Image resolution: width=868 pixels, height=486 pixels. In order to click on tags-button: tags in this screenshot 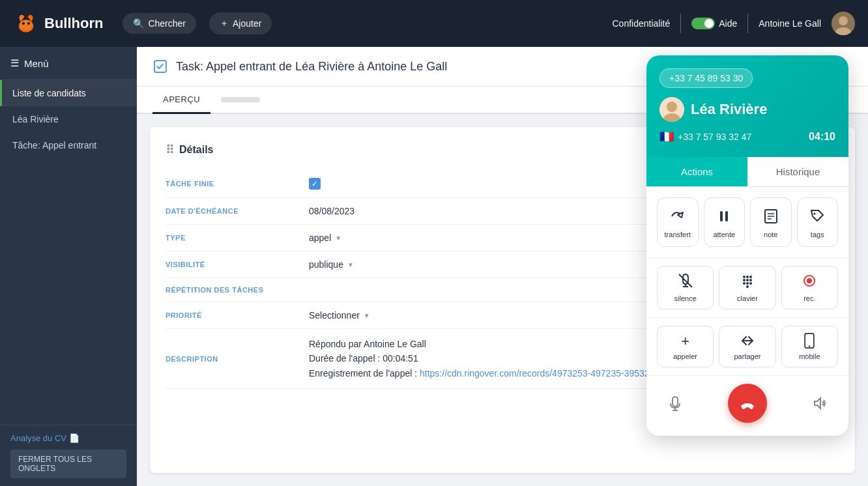, I will do `click(818, 222)`.